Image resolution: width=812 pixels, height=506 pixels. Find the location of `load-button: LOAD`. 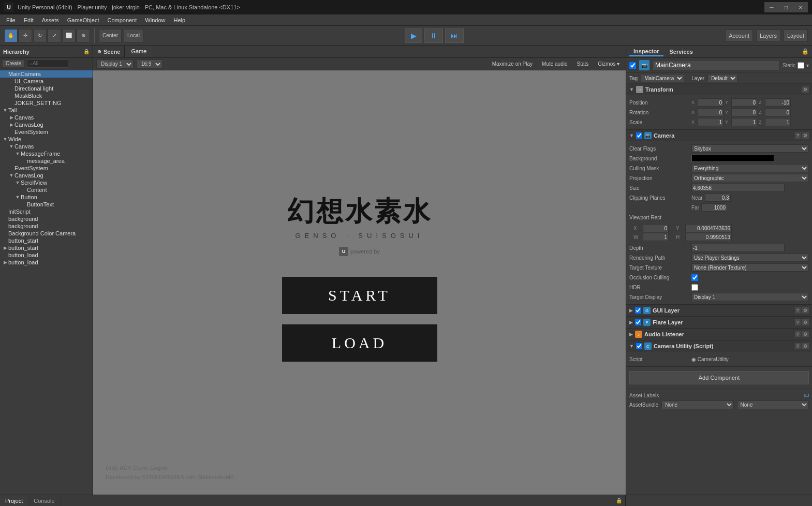

load-button: LOAD is located at coordinates (360, 343).